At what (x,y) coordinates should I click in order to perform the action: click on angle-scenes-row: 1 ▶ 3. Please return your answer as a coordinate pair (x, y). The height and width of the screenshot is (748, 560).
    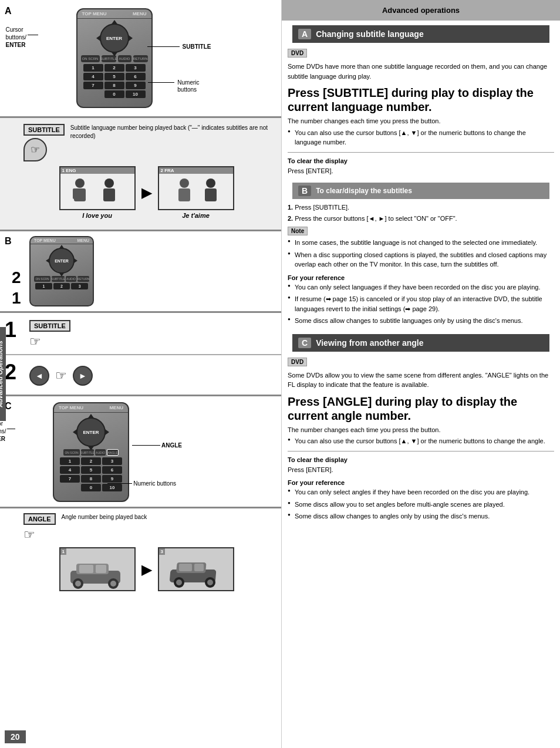
    Looking at the image, I should click on (147, 570).